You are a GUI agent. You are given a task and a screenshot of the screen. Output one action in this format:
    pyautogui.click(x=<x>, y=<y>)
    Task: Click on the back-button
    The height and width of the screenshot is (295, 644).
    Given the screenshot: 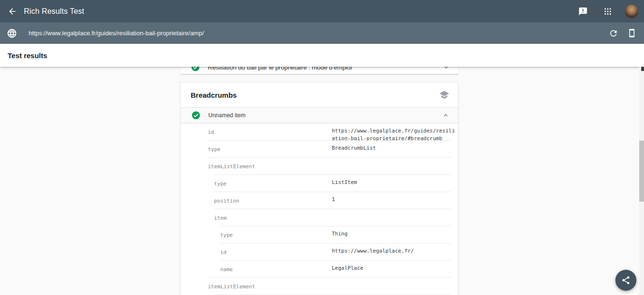 What is the action you would take?
    pyautogui.click(x=12, y=11)
    